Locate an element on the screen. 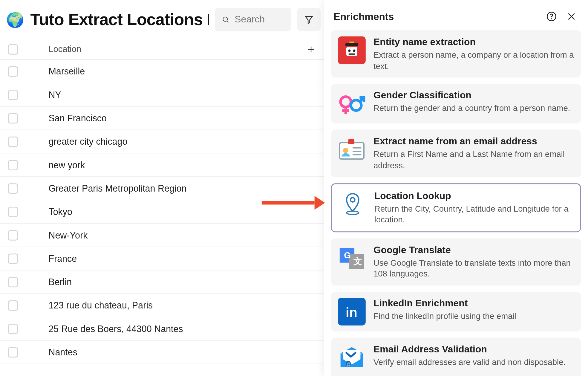 The image size is (588, 376). card-title: Entity name extraction is located at coordinates (474, 42).